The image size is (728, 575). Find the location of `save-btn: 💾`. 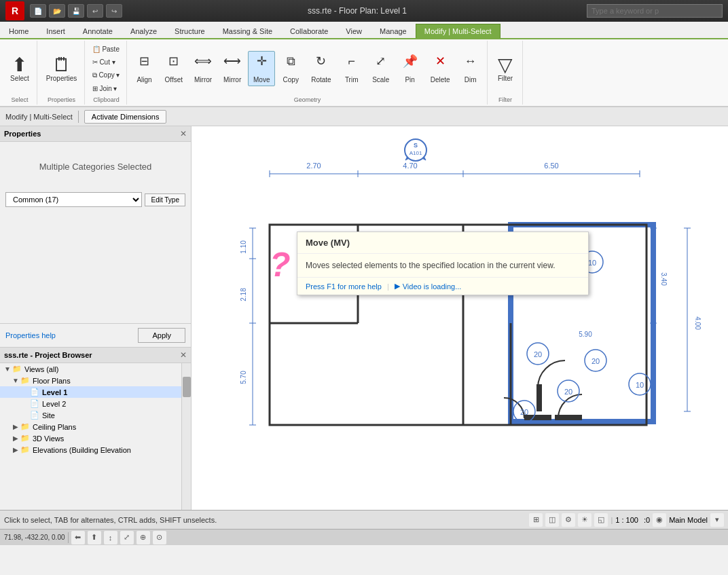

save-btn: 💾 is located at coordinates (76, 11).